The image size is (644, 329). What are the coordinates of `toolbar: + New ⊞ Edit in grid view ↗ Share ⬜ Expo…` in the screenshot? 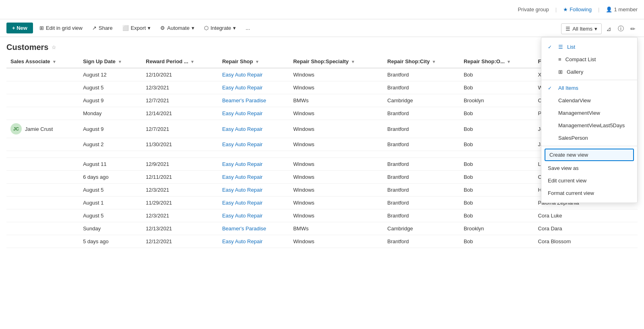 It's located at (322, 28).